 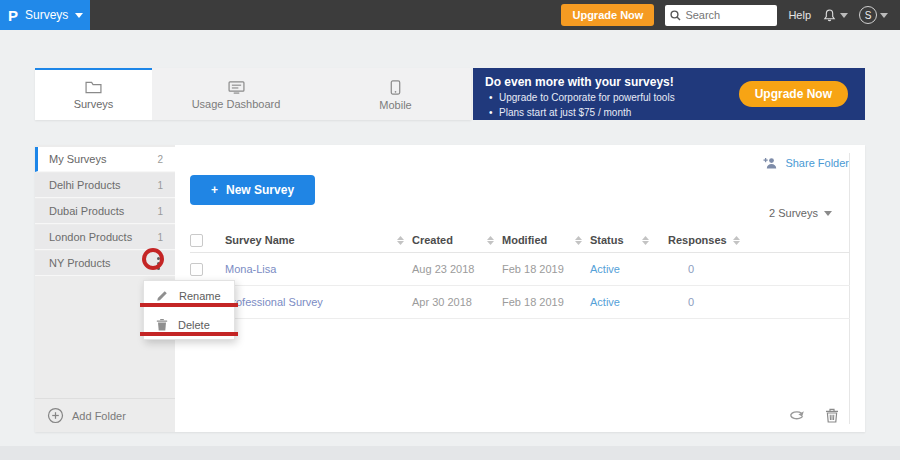 I want to click on bell-icon, so click(x=830, y=16).